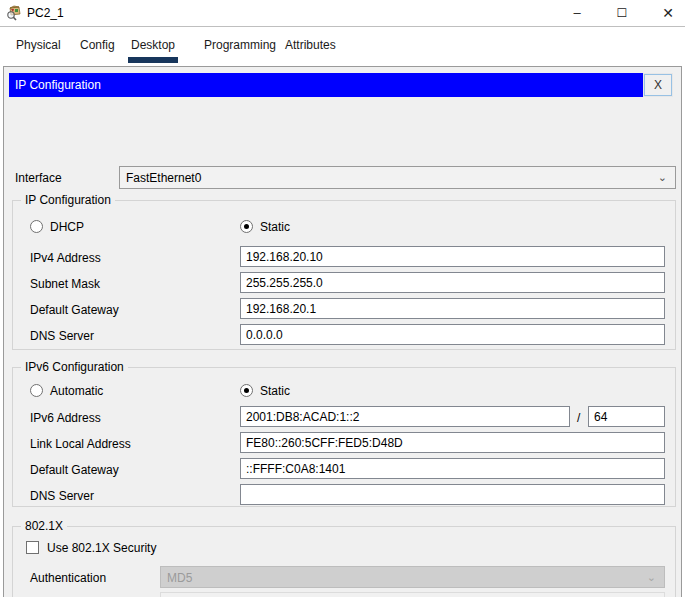  What do you see at coordinates (98, 51) in the screenshot?
I see `tab-config: Config` at bounding box center [98, 51].